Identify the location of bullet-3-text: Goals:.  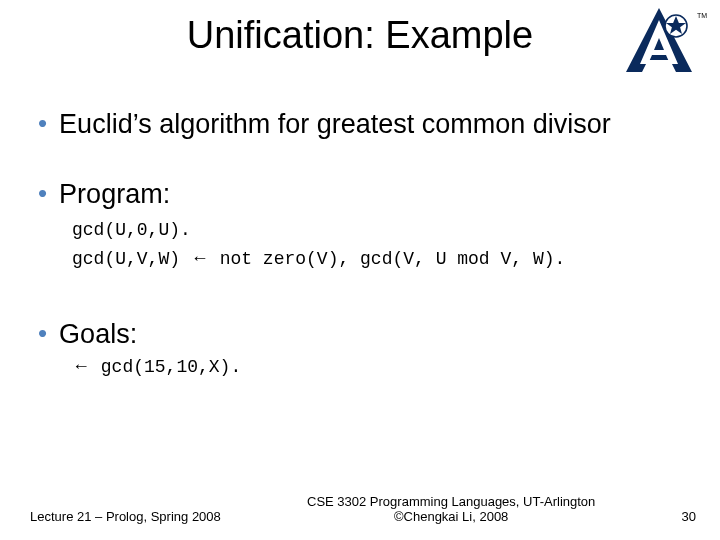
(98, 334).